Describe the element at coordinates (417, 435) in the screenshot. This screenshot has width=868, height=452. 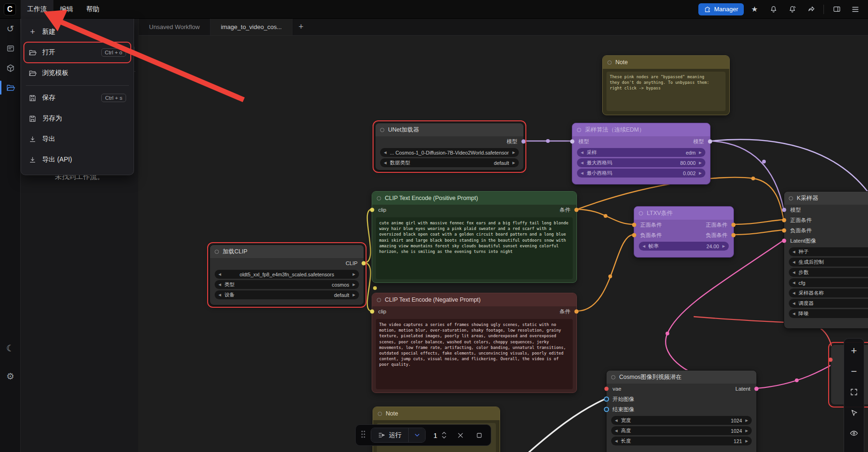
I see `run-options-button` at that location.